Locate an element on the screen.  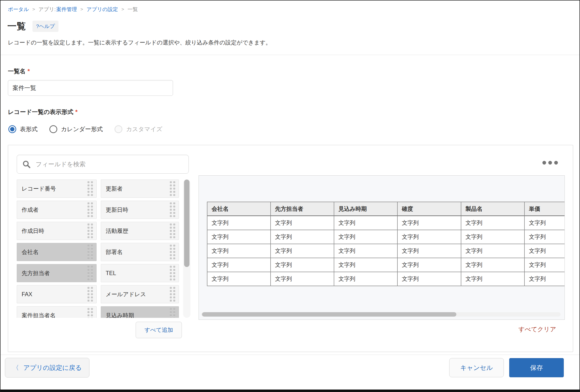
radio-option-table: 表形式 is located at coordinates (23, 129).